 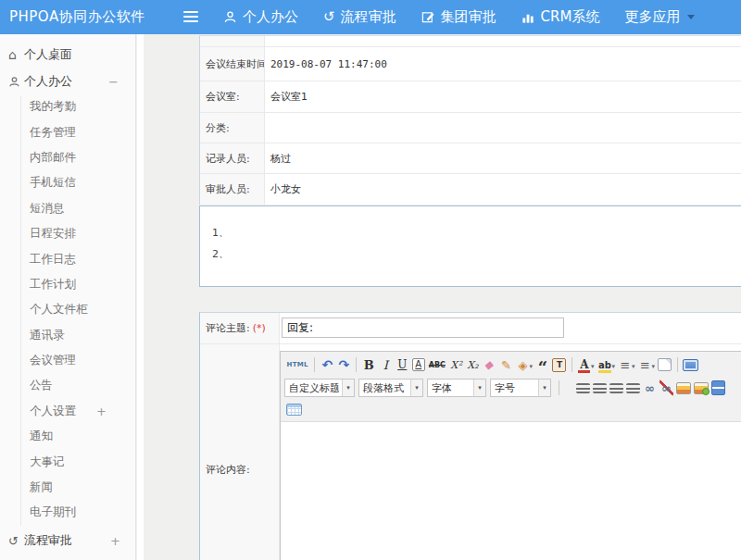 I want to click on sidebar-item-meeting-management: 会议管理, so click(x=68, y=361).